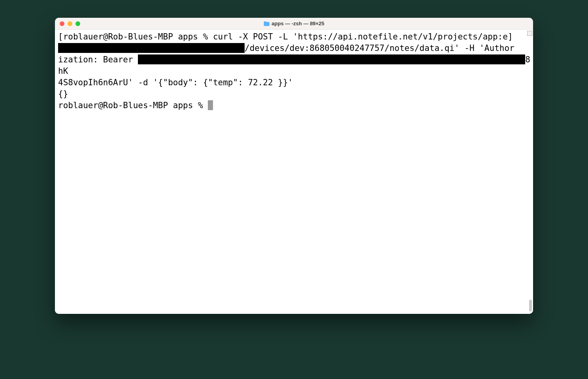 This screenshot has width=588, height=379. What do you see at coordinates (175, 83) in the screenshot?
I see `terminal-text: 4S8vopIh6n6ArU' -d '{"body": {"temp": 72…` at bounding box center [175, 83].